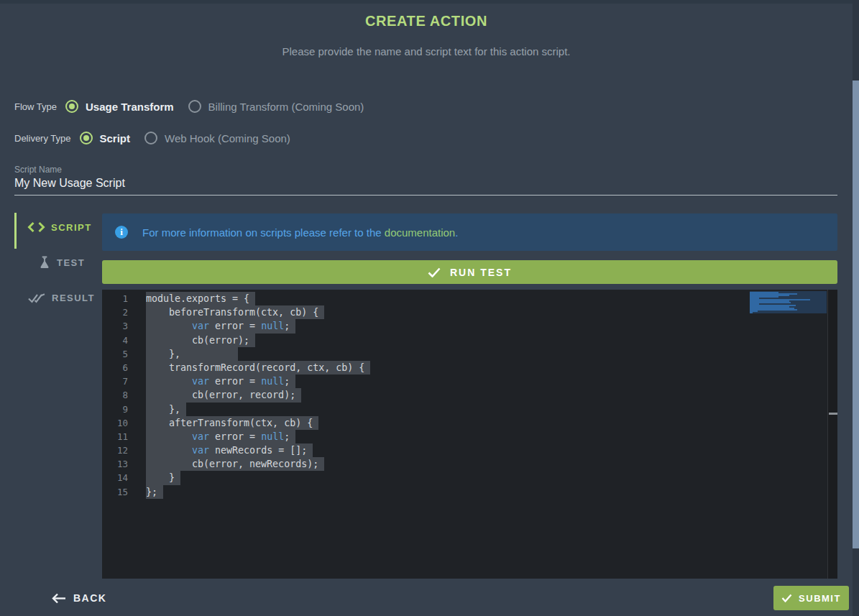  Describe the element at coordinates (229, 450) in the screenshot. I see `selected-code-text: var newRecords = [];` at that location.